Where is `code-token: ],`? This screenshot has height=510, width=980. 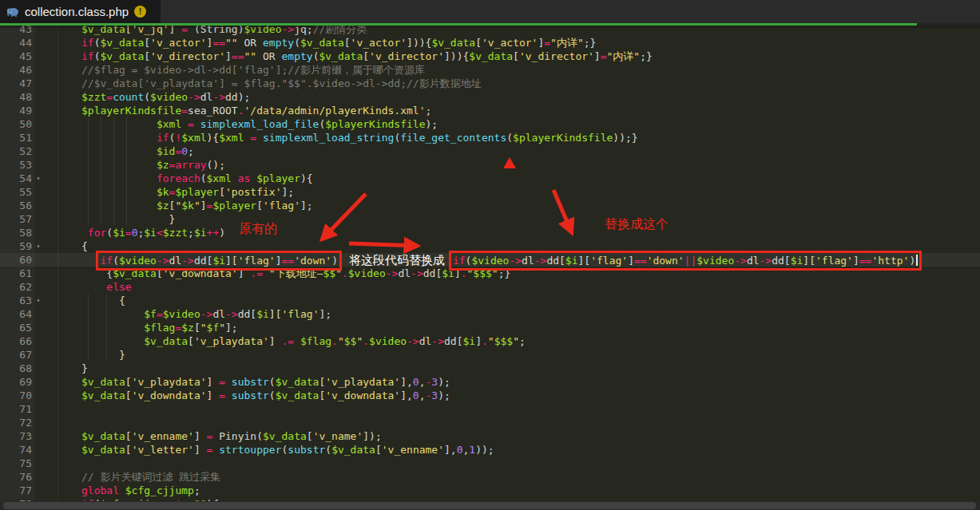 code-token: ], is located at coordinates (407, 396).